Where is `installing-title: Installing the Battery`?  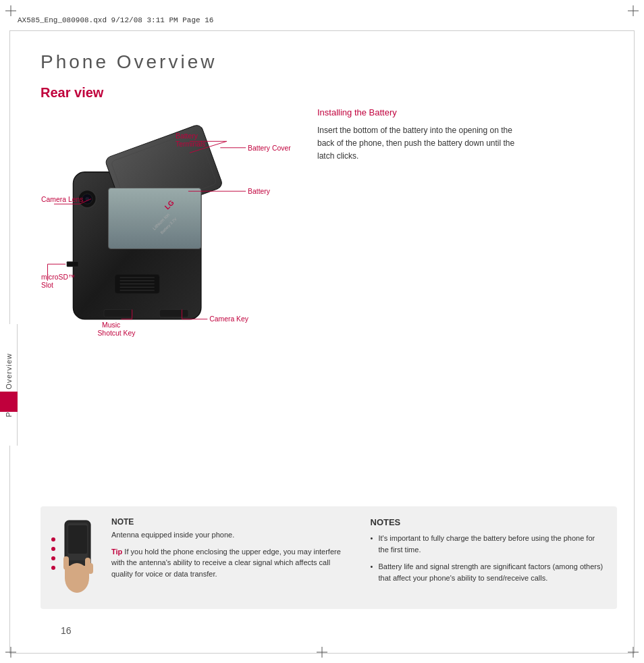
installing-title: Installing the Battery is located at coordinates (474, 112).